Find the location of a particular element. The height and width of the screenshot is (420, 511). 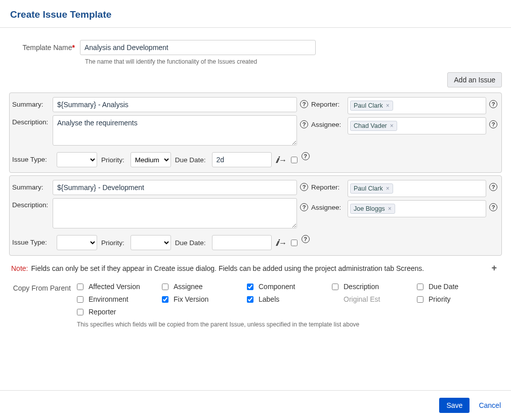

template-name-help: The name that will identify the function… is located at coordinates (293, 62).